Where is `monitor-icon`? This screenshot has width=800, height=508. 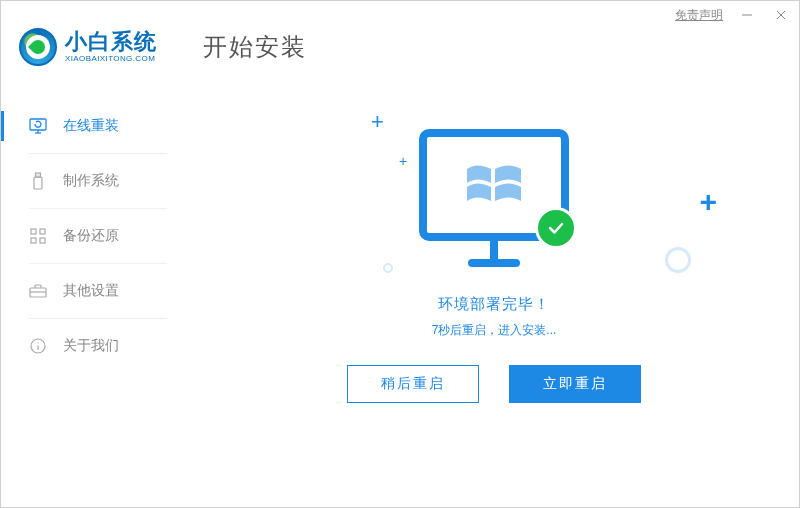
monitor-icon is located at coordinates (494, 185).